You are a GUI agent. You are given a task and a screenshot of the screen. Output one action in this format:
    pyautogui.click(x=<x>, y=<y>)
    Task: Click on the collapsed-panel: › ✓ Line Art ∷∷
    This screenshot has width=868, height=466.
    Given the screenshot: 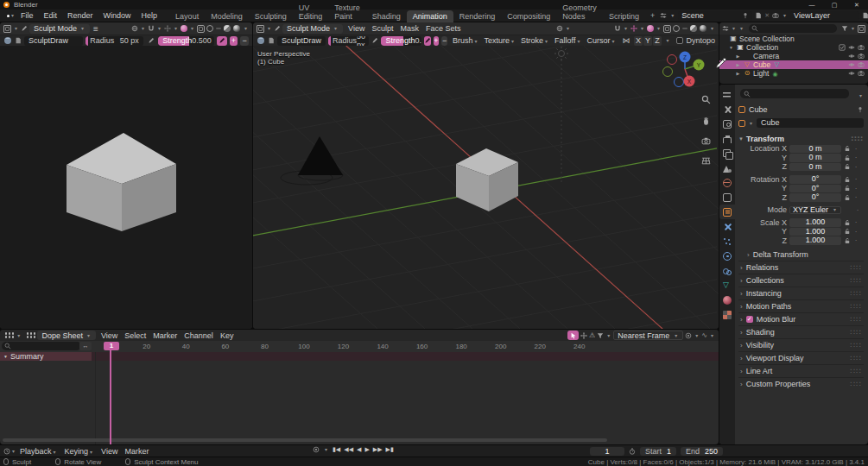 What is the action you would take?
    pyautogui.click(x=801, y=371)
    